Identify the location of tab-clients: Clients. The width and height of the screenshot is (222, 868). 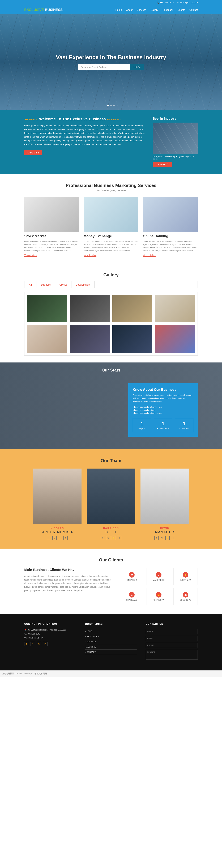
(63, 285).